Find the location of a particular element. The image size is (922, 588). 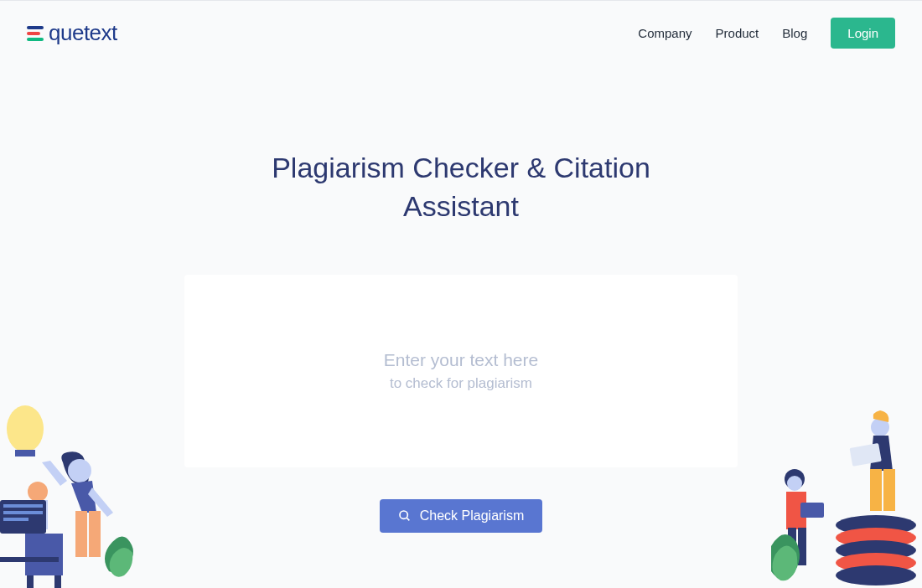

page-title: Plagiarism Checker & Citation Assistant is located at coordinates (461, 188).